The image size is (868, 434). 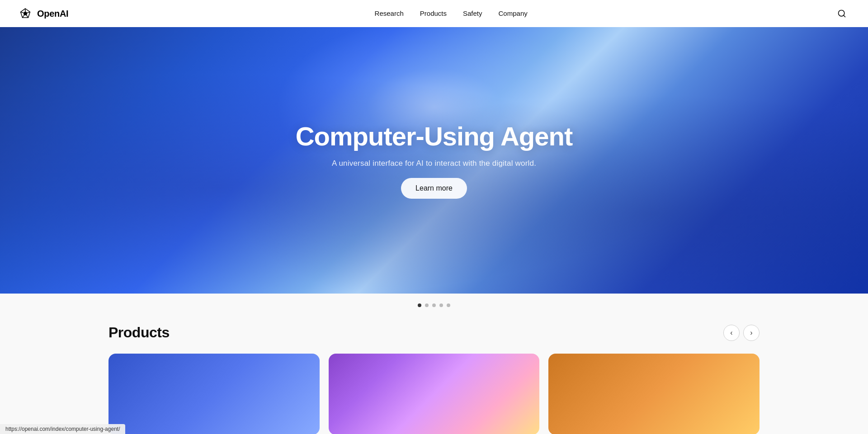 What do you see at coordinates (434, 188) in the screenshot?
I see `hero-cta-button: Learn more` at bounding box center [434, 188].